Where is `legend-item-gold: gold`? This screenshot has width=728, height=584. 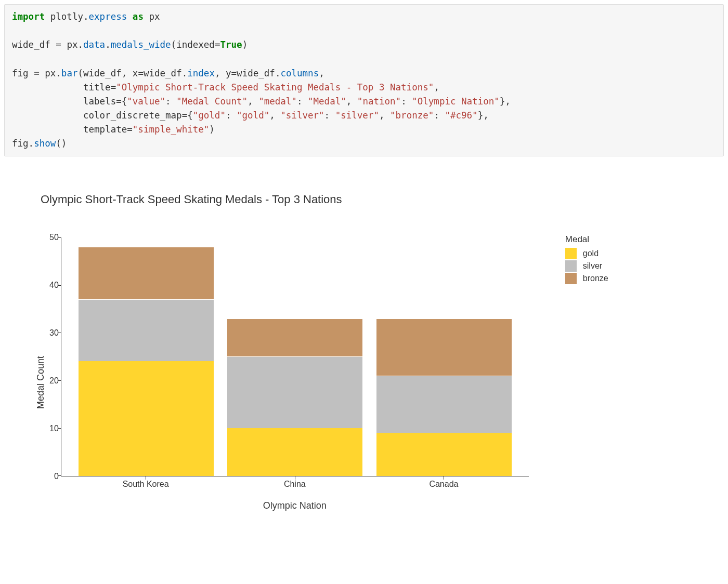 legend-item-gold: gold is located at coordinates (587, 254).